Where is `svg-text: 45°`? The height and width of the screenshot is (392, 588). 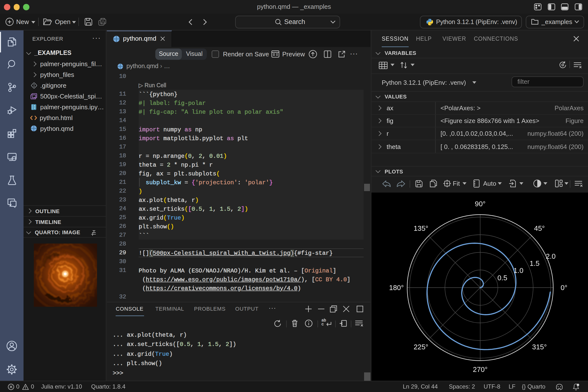
svg-text: 45° is located at coordinates (540, 228).